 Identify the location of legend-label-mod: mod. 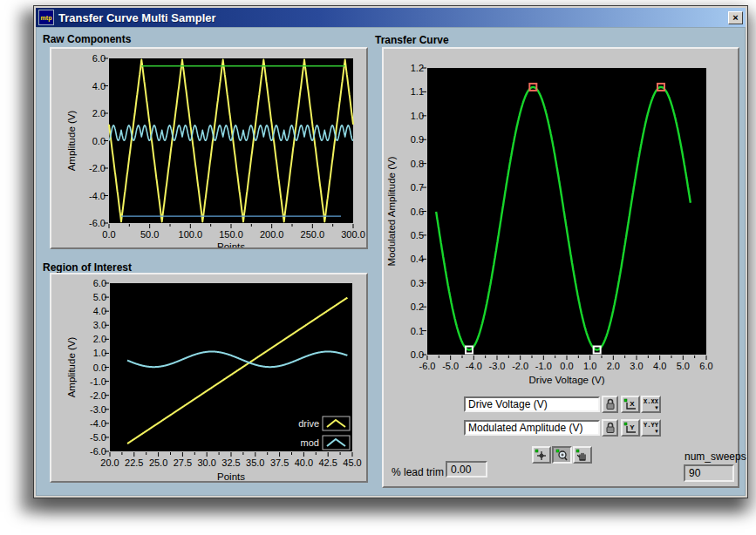
(310, 443).